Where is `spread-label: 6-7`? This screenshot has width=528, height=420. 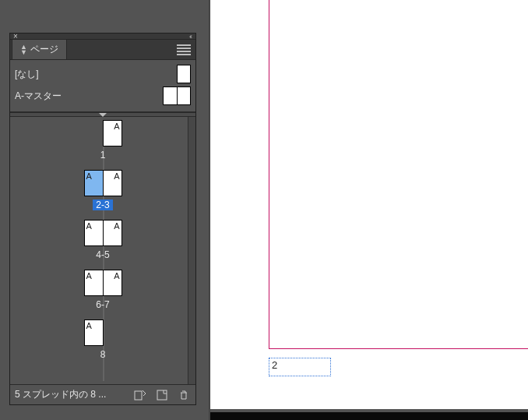
spread-label: 6-7 is located at coordinates (103, 305).